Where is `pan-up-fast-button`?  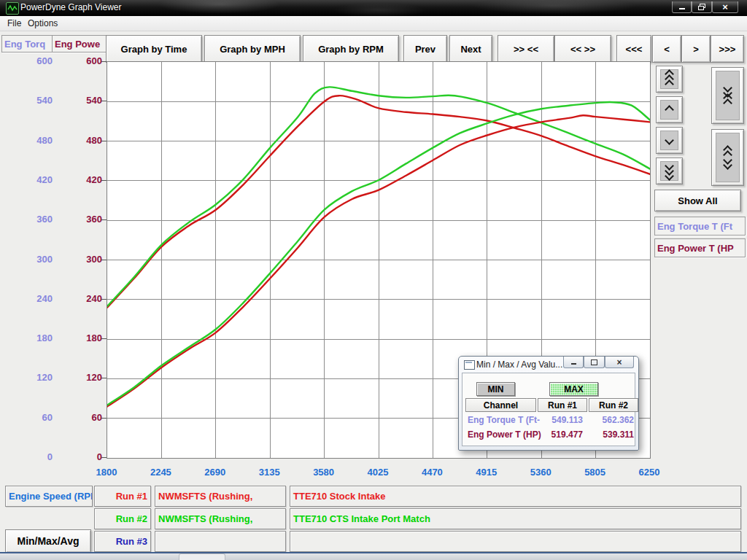 pan-up-fast-button is located at coordinates (670, 79).